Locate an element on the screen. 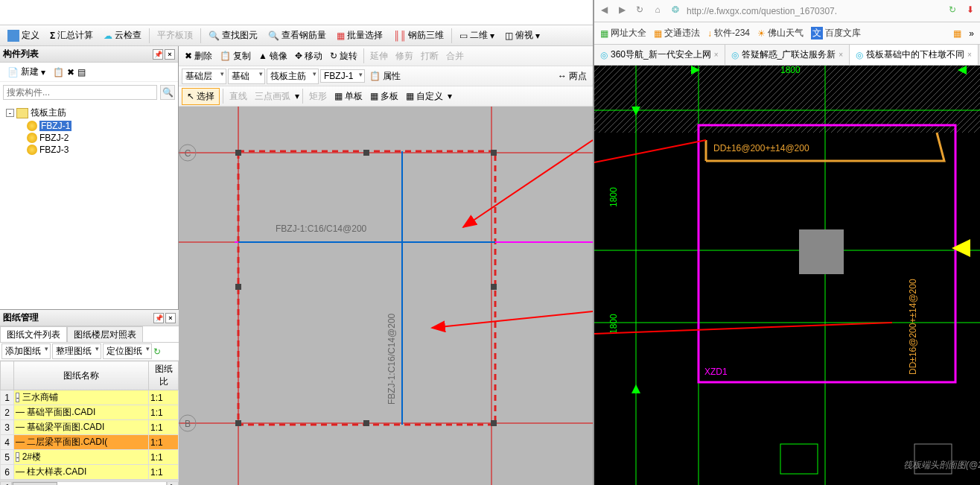 Image resolution: width=980 pixels, height=485 pixels. collapse-icon: - is located at coordinates (10, 113).